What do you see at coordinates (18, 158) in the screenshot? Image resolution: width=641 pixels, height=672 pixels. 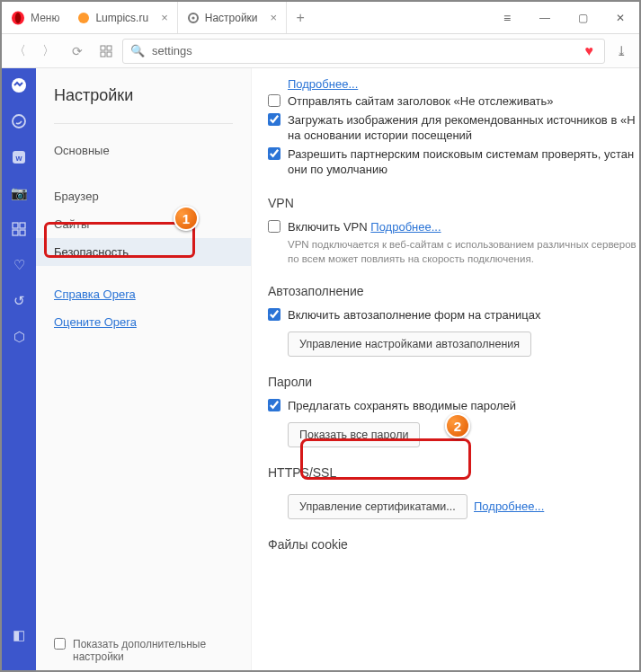 I see `svg-text: w` at bounding box center [18, 158].